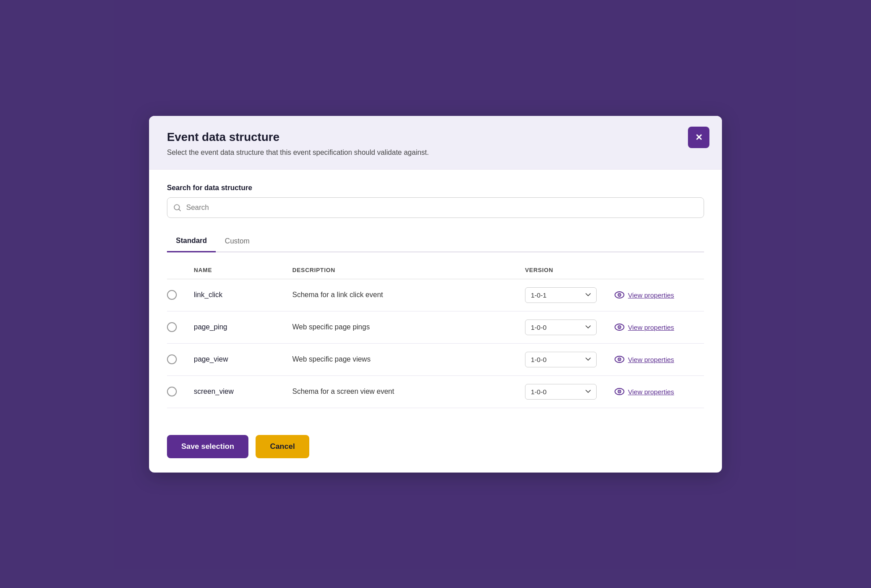 The height and width of the screenshot is (588, 871). I want to click on name-link-click: link_click, so click(243, 295).